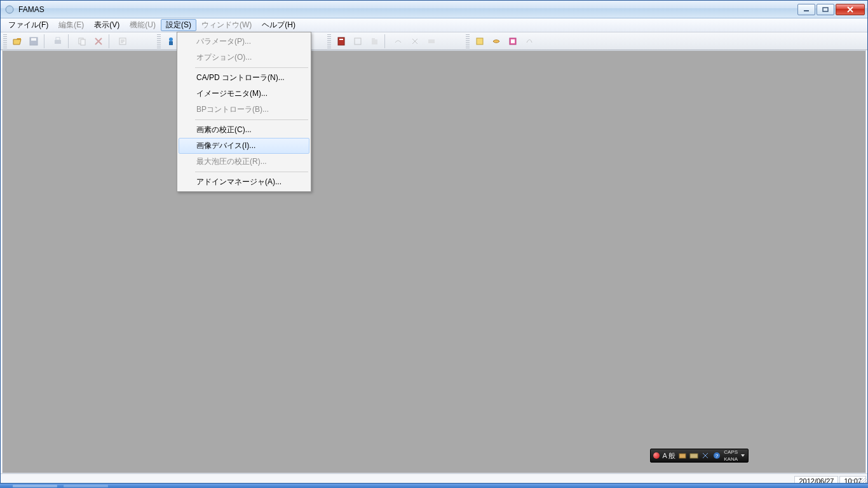 This screenshot has height=488, width=868. I want to click on delete-button, so click(98, 41).